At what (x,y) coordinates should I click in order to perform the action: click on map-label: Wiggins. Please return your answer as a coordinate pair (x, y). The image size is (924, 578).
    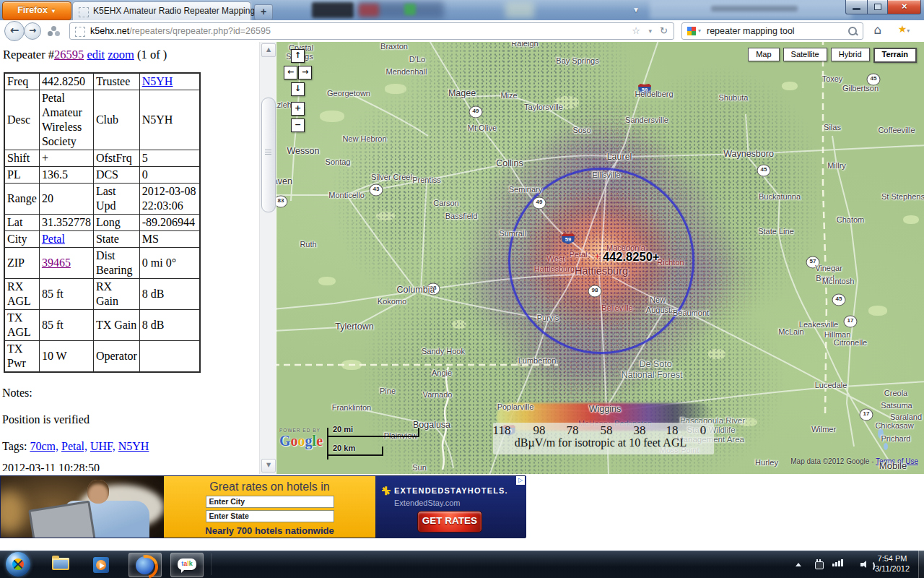
    Looking at the image, I should click on (605, 409).